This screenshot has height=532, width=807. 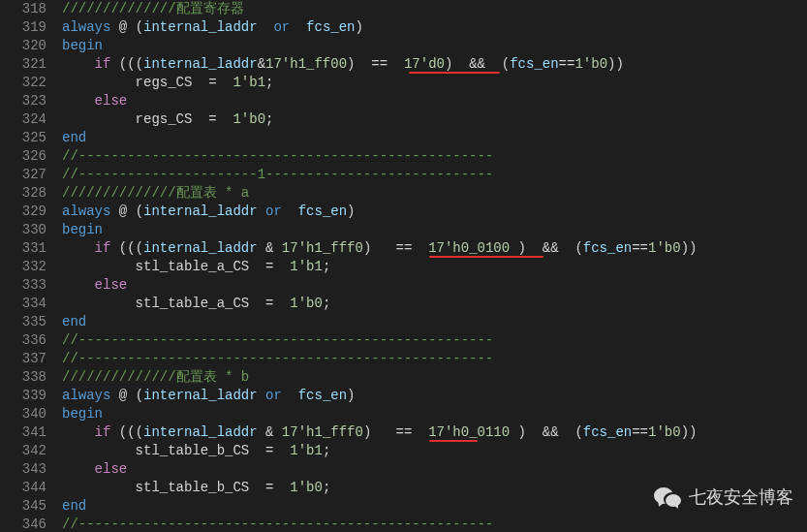 What do you see at coordinates (23, 83) in the screenshot?
I see `line-number: 322` at bounding box center [23, 83].